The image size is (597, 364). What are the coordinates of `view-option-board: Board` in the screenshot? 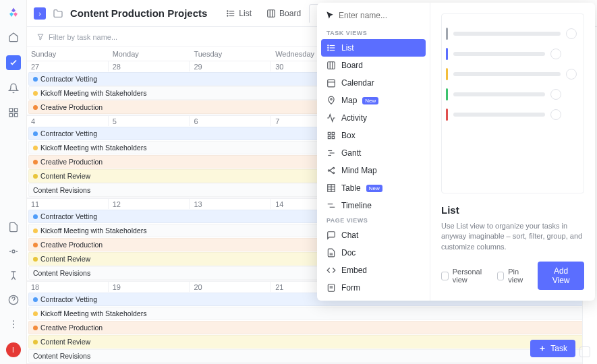 It's located at (374, 65).